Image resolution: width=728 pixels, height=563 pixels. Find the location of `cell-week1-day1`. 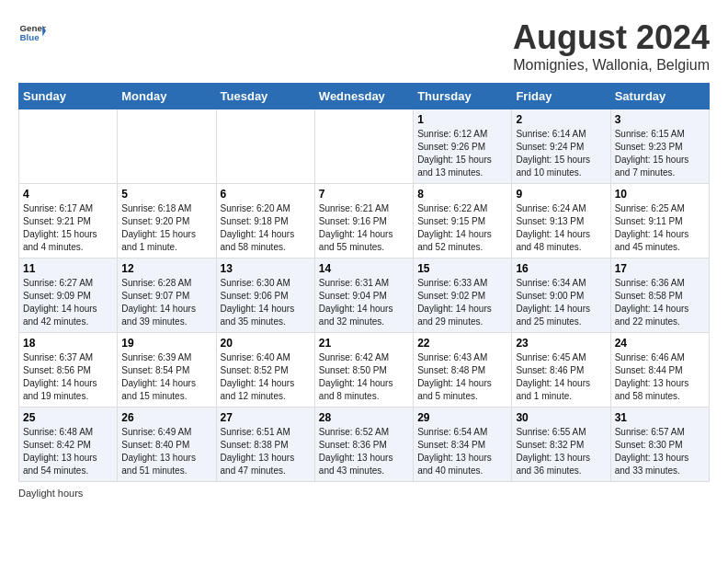

cell-week1-day1 is located at coordinates (167, 147).